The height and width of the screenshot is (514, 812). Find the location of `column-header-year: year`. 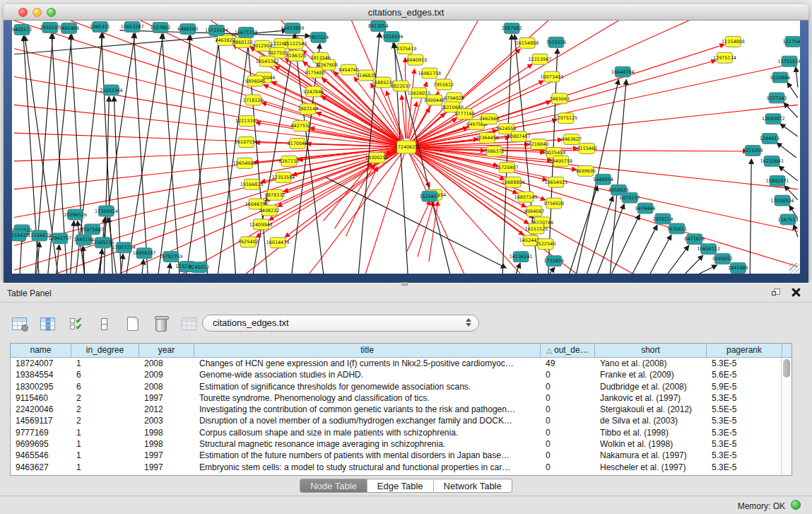

column-header-year: year is located at coordinates (167, 351).